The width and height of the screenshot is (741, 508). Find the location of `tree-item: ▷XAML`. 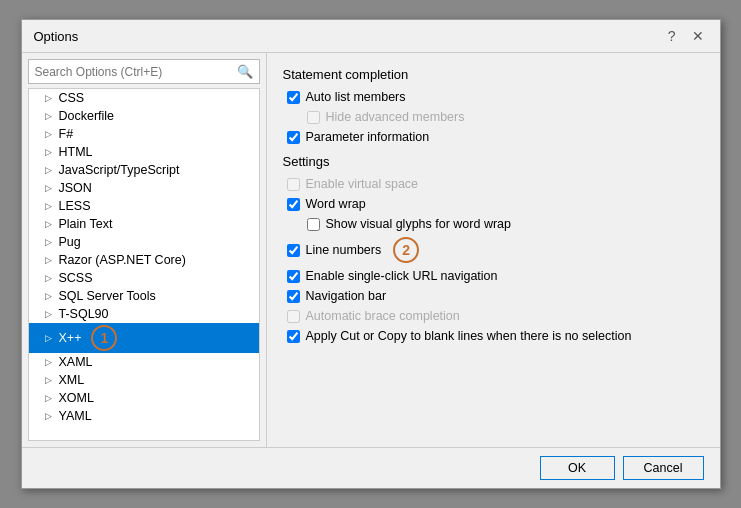

tree-item: ▷XAML is located at coordinates (144, 362).